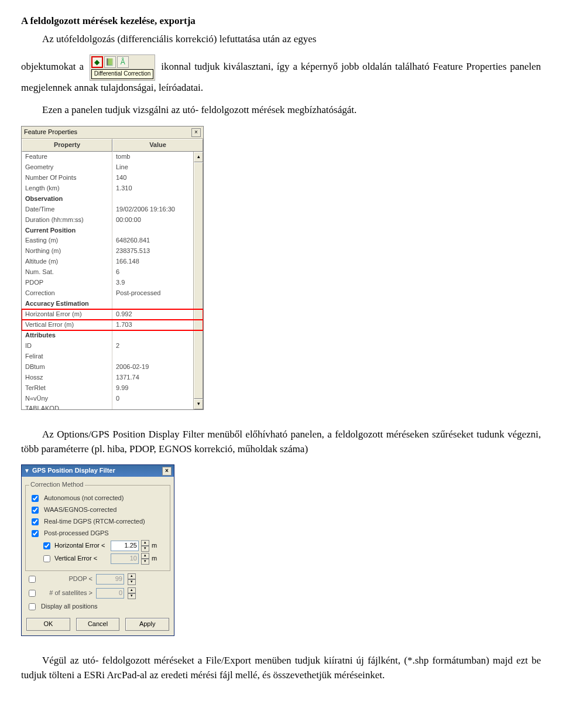  What do you see at coordinates (158, 220) in the screenshot?
I see `value-cell: 00:00:00` at bounding box center [158, 220].